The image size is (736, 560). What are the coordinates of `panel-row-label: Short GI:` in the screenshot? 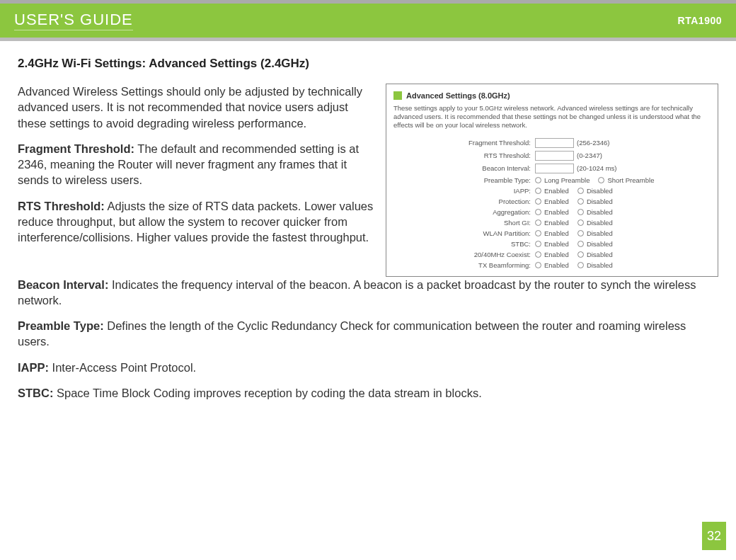 It's located at (464, 222).